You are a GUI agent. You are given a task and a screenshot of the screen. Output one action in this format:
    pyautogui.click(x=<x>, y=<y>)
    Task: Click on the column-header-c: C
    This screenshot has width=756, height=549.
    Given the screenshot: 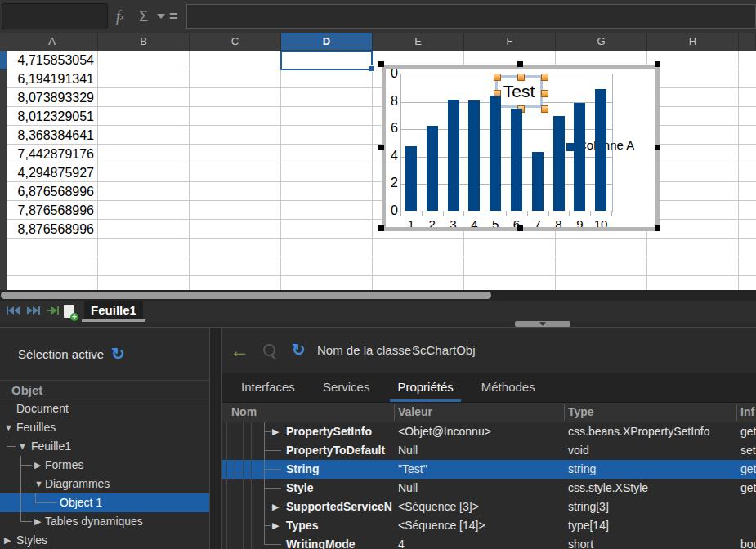 What is the action you would take?
    pyautogui.click(x=235, y=41)
    